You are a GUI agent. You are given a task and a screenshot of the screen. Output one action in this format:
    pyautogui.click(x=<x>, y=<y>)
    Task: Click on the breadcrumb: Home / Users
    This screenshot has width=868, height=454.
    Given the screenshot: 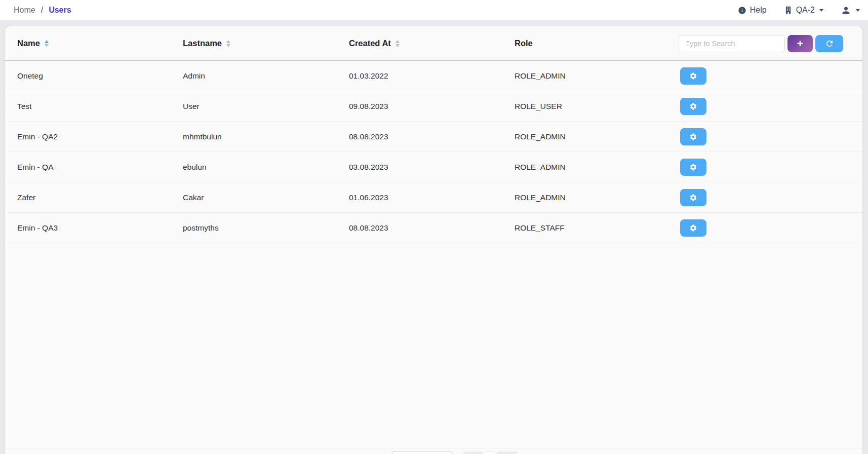 What is the action you would take?
    pyautogui.click(x=43, y=10)
    